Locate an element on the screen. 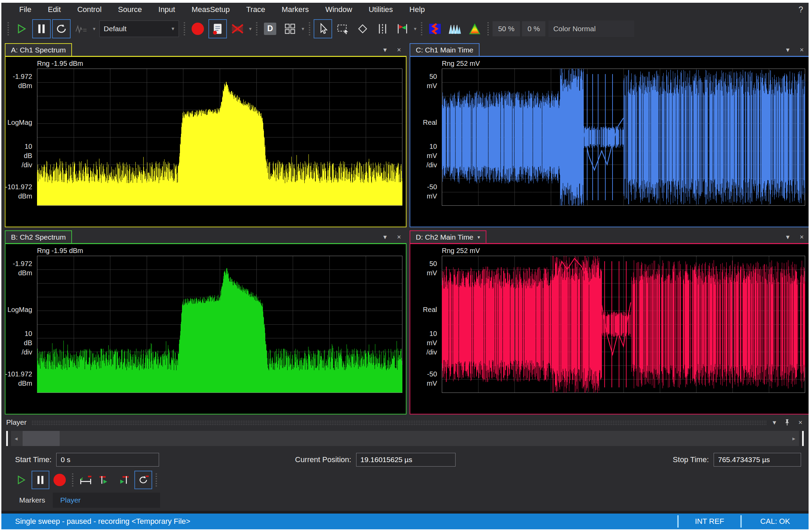  recording-document-icon is located at coordinates (218, 29).